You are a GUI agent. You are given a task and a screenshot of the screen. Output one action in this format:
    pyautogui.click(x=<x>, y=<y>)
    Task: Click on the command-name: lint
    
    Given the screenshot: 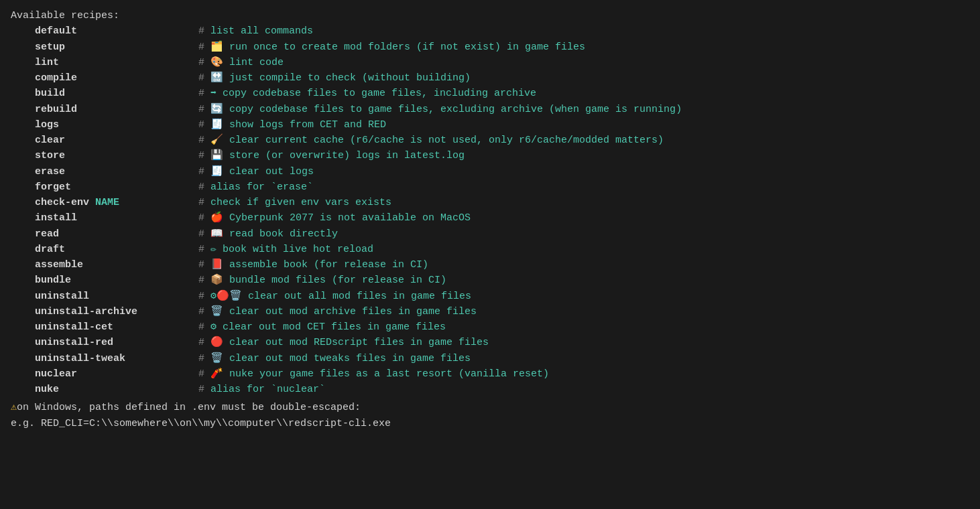 What is the action you would take?
    pyautogui.click(x=105, y=63)
    